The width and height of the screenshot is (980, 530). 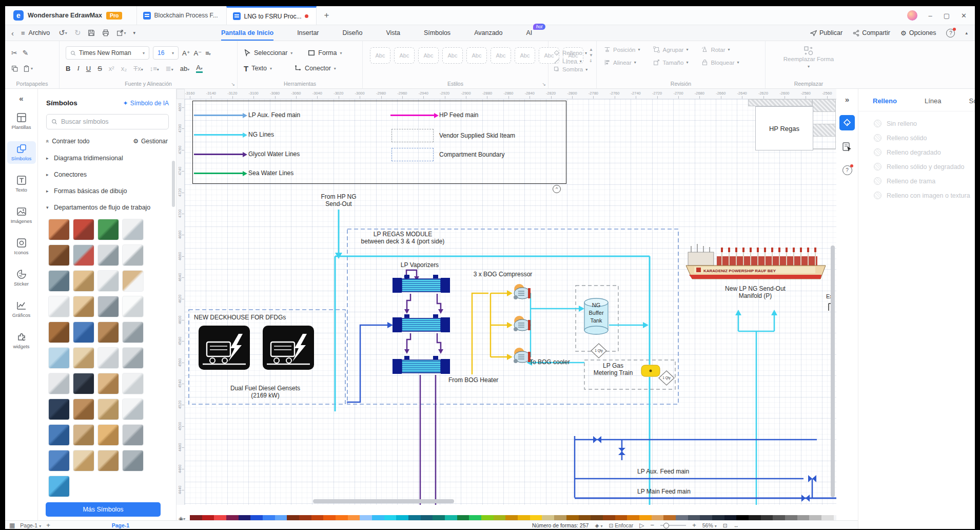 What do you see at coordinates (503, 274) in the screenshot?
I see `bog-compressor-label: 3 x BOG Compressor` at bounding box center [503, 274].